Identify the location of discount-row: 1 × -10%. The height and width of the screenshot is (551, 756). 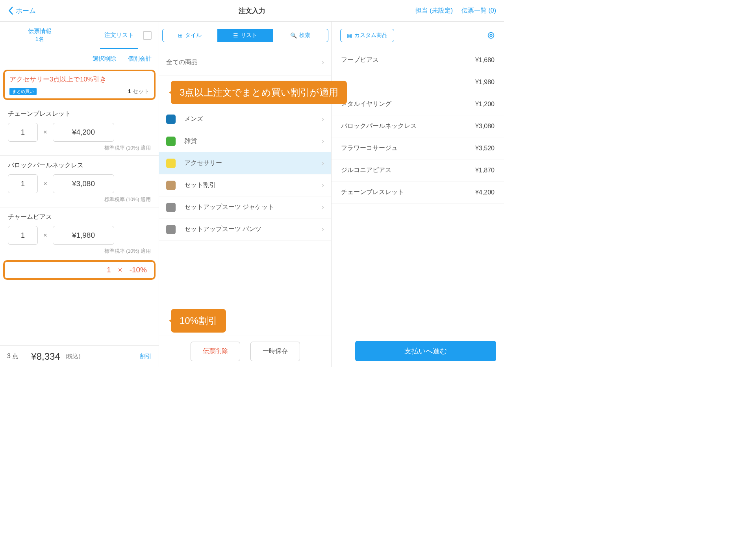
(80, 270).